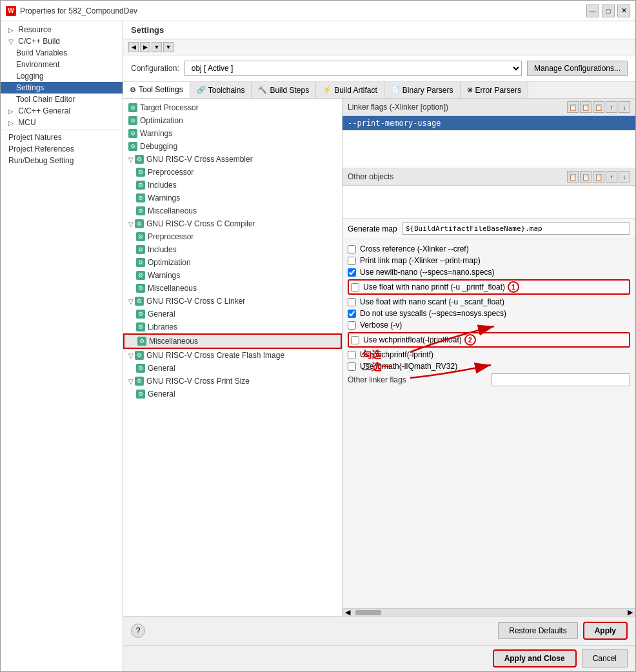  I want to click on tree-item-asm-warnings: ⚙ Warnings, so click(232, 198).